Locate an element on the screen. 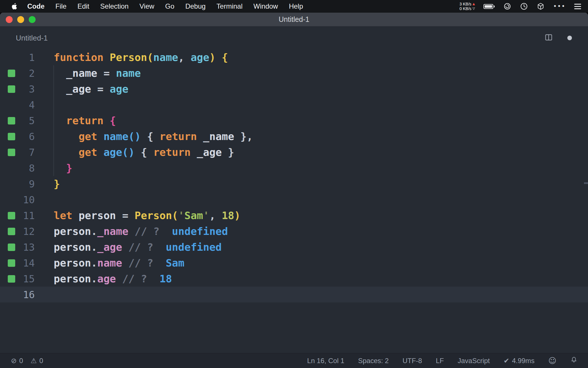 This screenshot has width=588, height=368. code-line-10: 10 is located at coordinates (294, 200).